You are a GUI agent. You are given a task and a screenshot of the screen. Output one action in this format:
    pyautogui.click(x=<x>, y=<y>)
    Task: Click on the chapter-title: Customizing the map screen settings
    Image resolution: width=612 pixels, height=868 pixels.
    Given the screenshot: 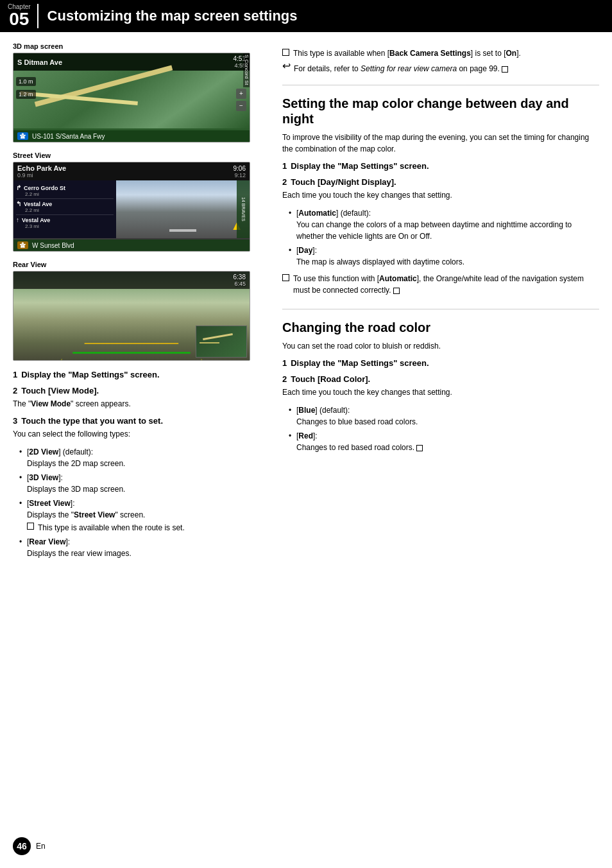 What is the action you would take?
    pyautogui.click(x=173, y=16)
    